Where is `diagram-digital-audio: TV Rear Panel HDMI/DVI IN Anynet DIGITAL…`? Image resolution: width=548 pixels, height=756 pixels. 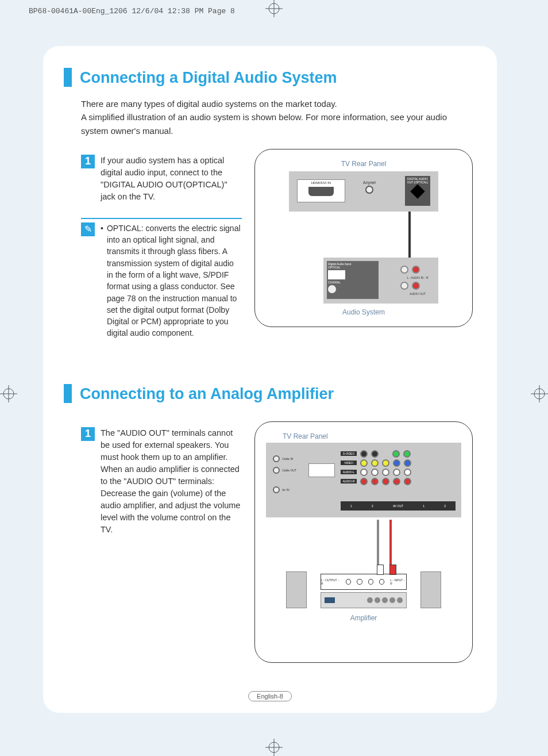
diagram-digital-audio: TV Rear Panel HDMI/DVI IN Anynet DIGITAL… is located at coordinates (364, 238).